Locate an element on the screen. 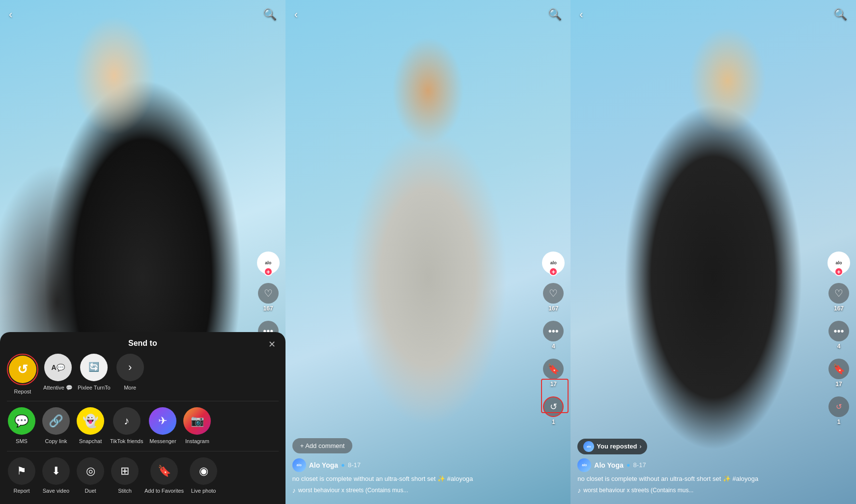 The height and width of the screenshot is (504, 856). tiktok-icon: ♪ is located at coordinates (127, 421).